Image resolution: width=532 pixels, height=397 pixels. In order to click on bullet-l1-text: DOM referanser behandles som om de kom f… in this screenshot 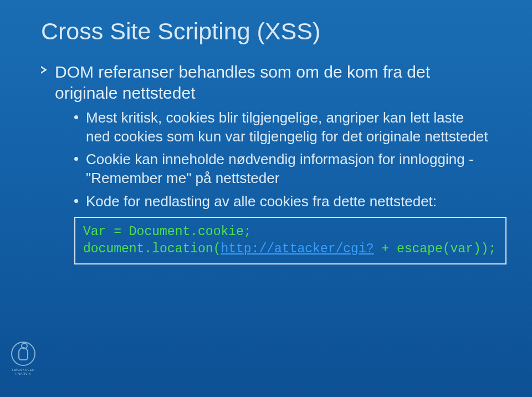, I will do `click(273, 83)`.